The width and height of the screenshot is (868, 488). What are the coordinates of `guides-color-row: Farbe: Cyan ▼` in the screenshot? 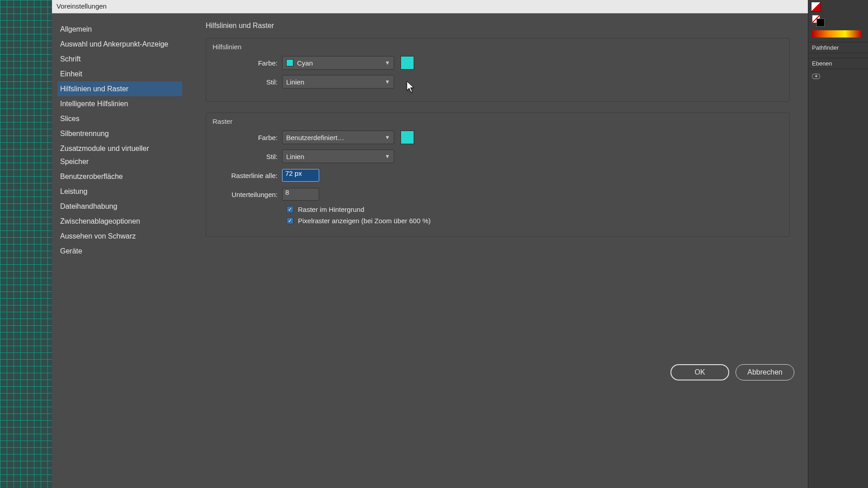 It's located at (498, 63).